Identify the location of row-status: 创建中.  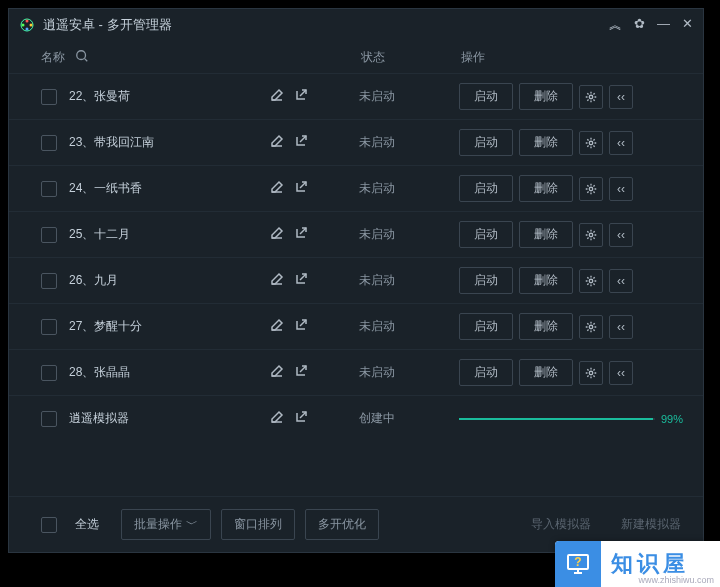
(409, 418).